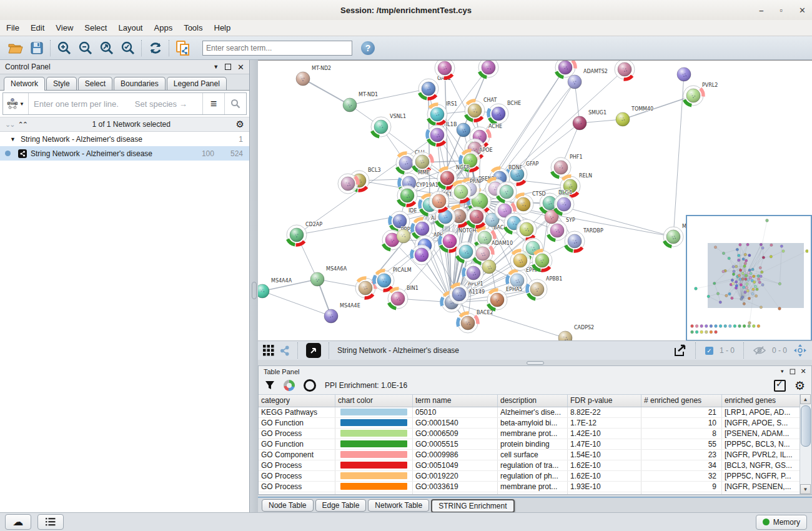 Image resolution: width=812 pixels, height=531 pixels. I want to click on column-header-description: description, so click(533, 401).